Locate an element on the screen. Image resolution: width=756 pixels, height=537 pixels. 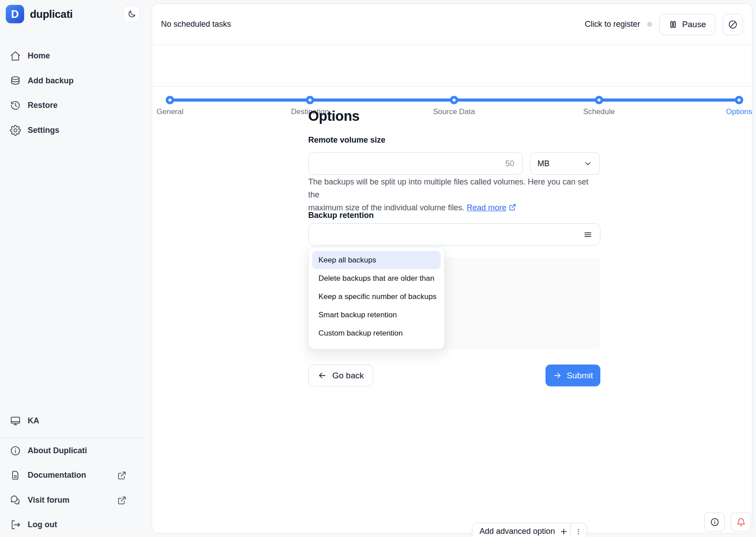
theme-toggle-button is located at coordinates (132, 14).